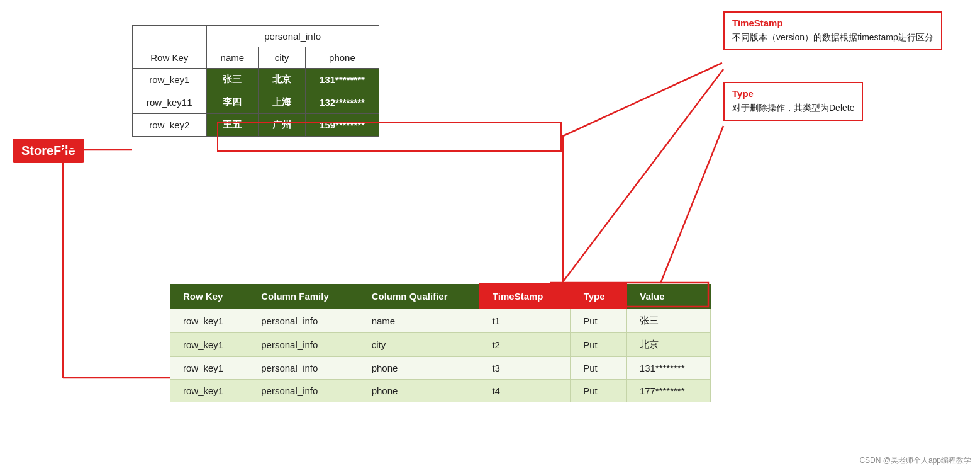 Image resolution: width=980 pixels, height=471 pixels. What do you see at coordinates (525, 368) in the screenshot?
I see `b-timestamp-cell: t3` at bounding box center [525, 368].